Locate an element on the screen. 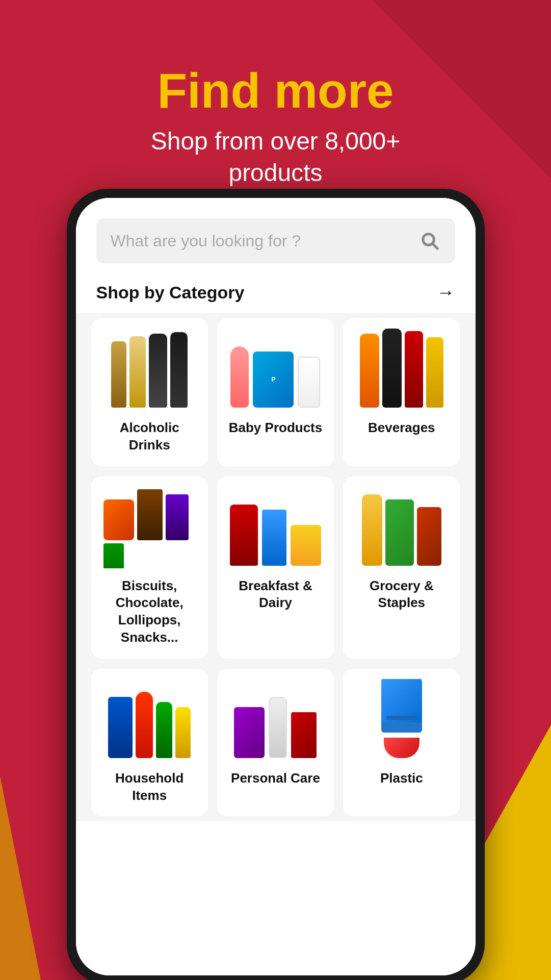  category-row-2: Biscuits, Chocolate, Lollipops, Snacks..… is located at coordinates (276, 567).